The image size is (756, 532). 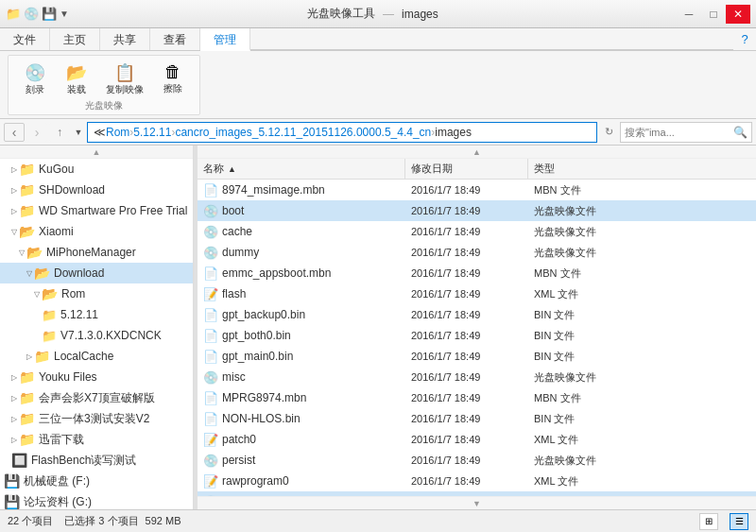 What do you see at coordinates (686, 132) in the screenshot?
I see `search-box: 🔍` at bounding box center [686, 132].